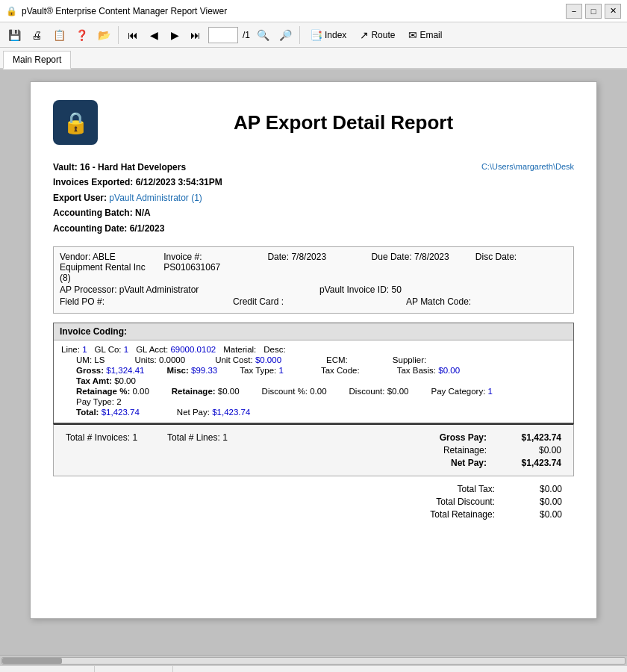 The height and width of the screenshot is (672, 627). I want to click on page-input: 1, so click(223, 35).